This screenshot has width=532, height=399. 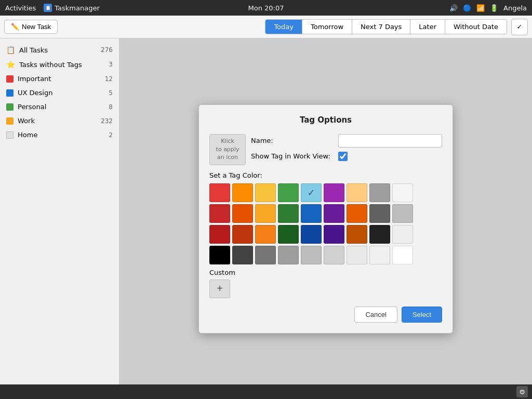 What do you see at coordinates (10, 64) in the screenshot?
I see `tasks-without-tags-icon: ⭐` at bounding box center [10, 64].